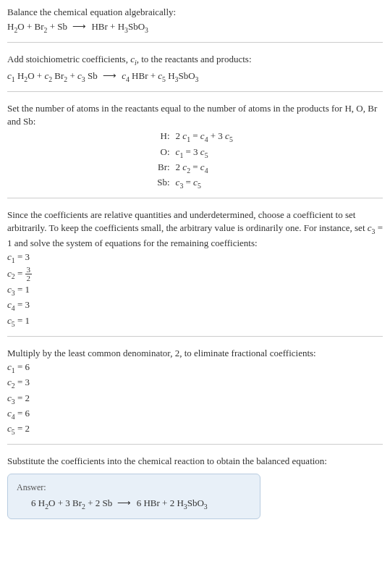 The image size is (390, 588). Describe the element at coordinates (195, 28) in the screenshot. I see `step1-equation: H2O + Br2 + Sb ⟶ HBr + H3SbO3` at that location.